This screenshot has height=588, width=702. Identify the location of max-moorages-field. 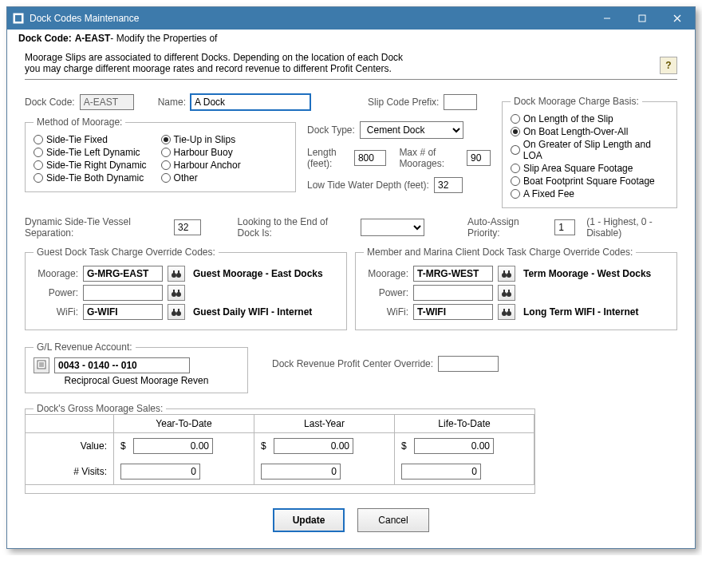
(479, 158).